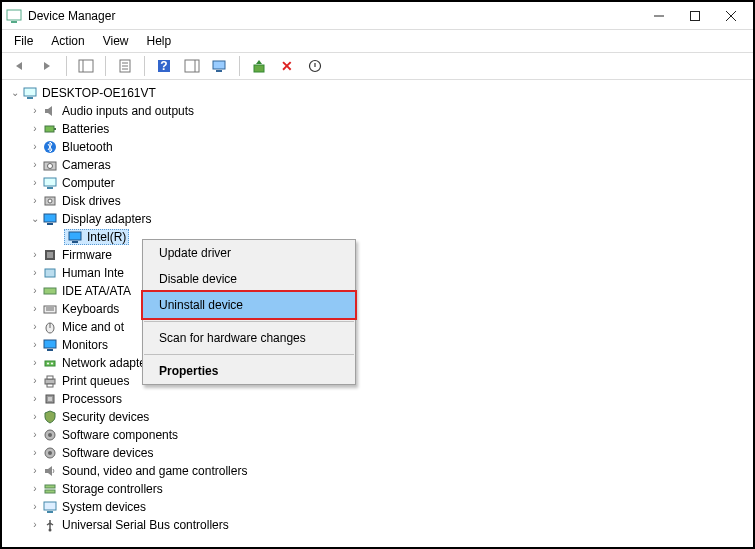 The height and width of the screenshot is (549, 755). What do you see at coordinates (249, 253) in the screenshot?
I see `context-update-driver: Update driver` at bounding box center [249, 253].